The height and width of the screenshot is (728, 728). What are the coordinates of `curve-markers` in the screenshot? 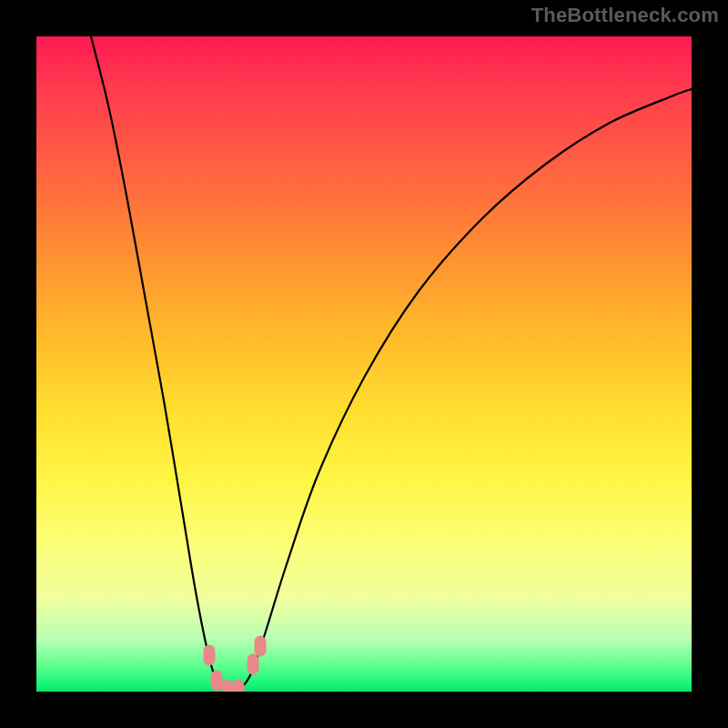 It's located at (235, 664).